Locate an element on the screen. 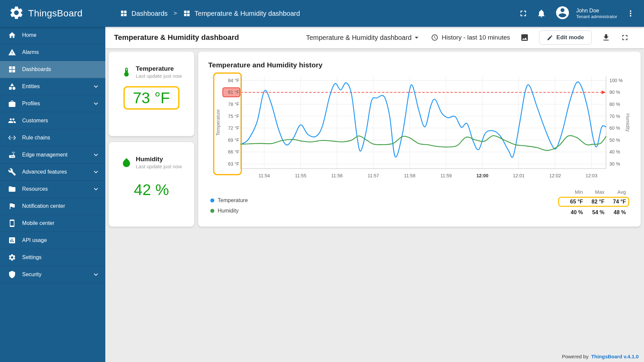 The height and width of the screenshot is (362, 644). sidebar-item-settings: Settings is located at coordinates (53, 257).